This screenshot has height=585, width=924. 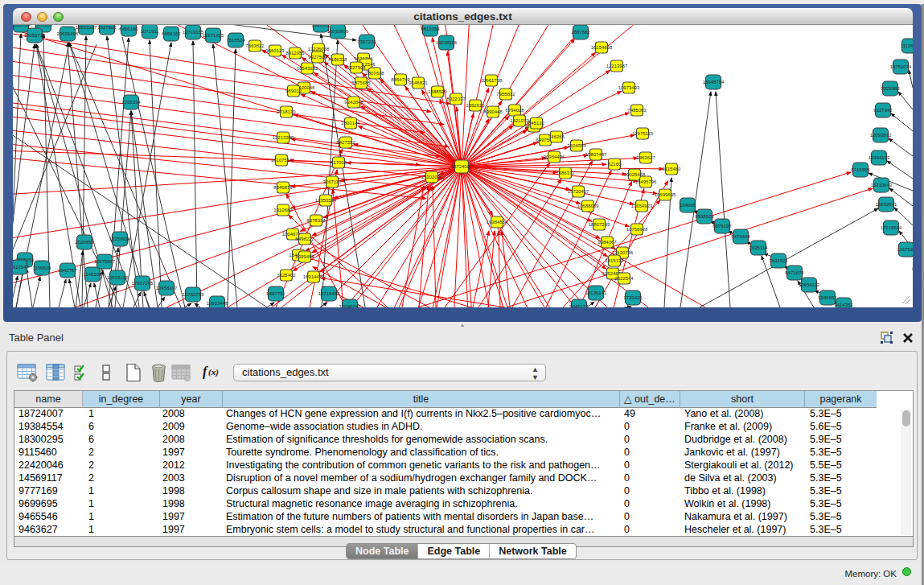 I want to click on svg-text: 25302035, so click(x=433, y=177).